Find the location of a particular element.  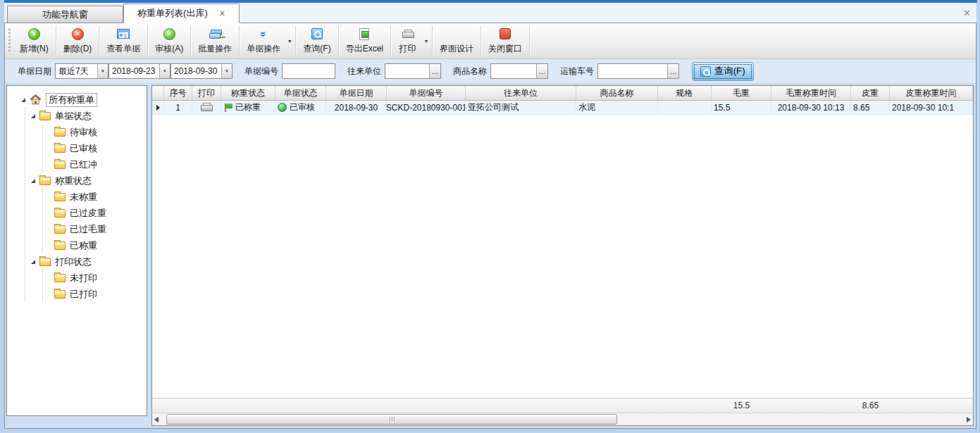

product-input is located at coordinates (514, 71).